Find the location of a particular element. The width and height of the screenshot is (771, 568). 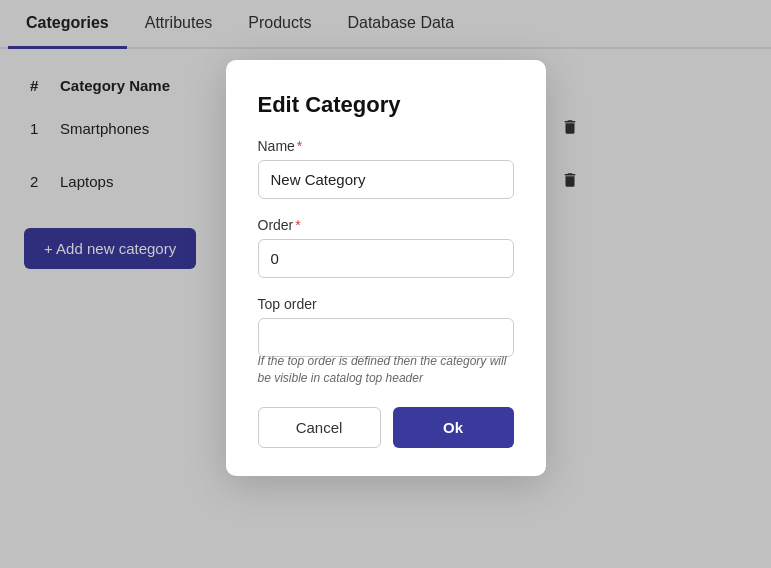

top-order-input is located at coordinates (386, 338).